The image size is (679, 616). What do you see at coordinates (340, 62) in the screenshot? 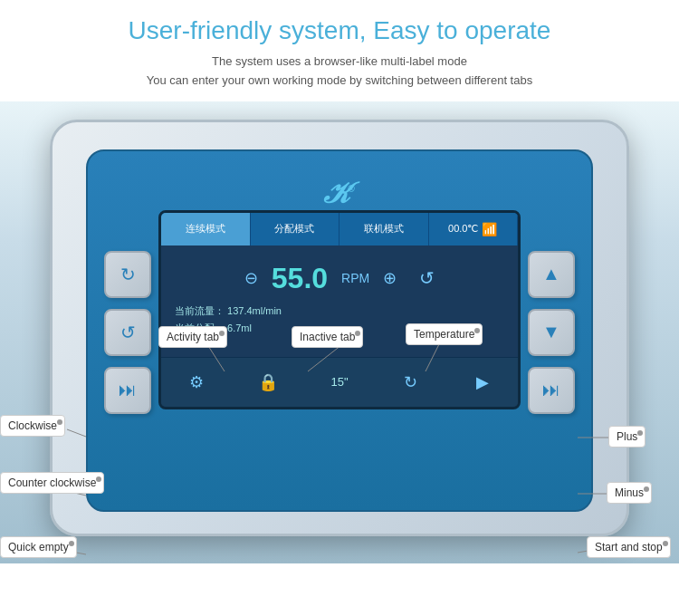
I see `subtitle-1: The system uses a browser-like multi-lab…` at bounding box center [340, 62].